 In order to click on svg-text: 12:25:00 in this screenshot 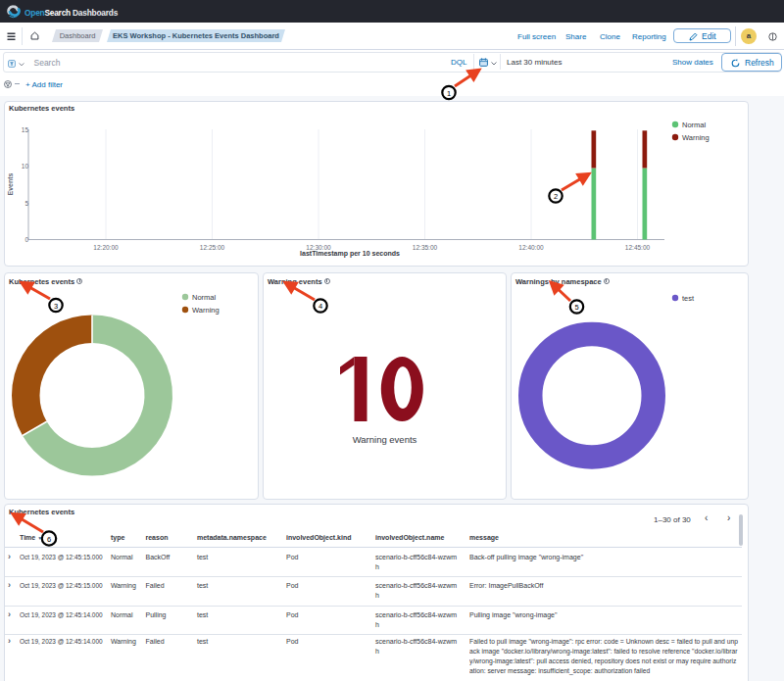, I will do `click(213, 247)`.